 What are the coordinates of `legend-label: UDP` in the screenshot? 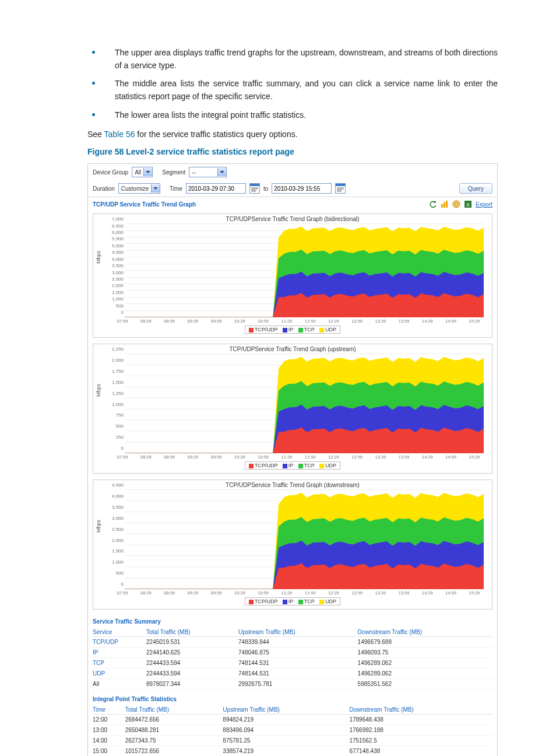 It's located at (331, 601).